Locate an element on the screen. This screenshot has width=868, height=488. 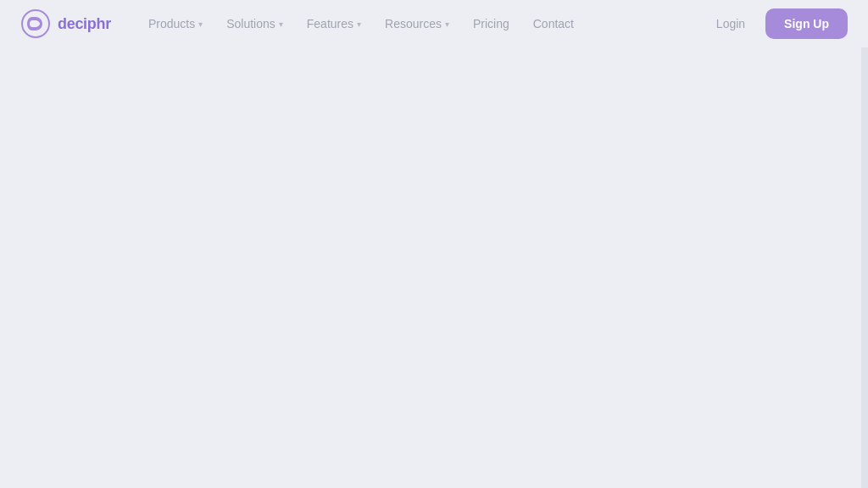
nav-links: Products ▾ Solutions ▾ Features ▾ Resour… is located at coordinates (420, 24).